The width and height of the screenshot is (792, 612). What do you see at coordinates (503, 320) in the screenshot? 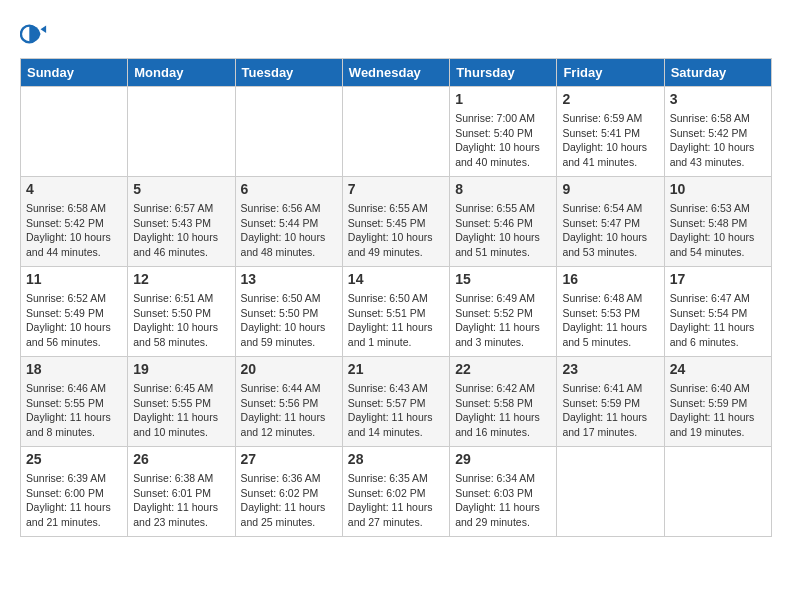
I see `day-info: Sunrise: 6:49 AMSunset: 5:52 PMDaylight:…` at bounding box center [503, 320].